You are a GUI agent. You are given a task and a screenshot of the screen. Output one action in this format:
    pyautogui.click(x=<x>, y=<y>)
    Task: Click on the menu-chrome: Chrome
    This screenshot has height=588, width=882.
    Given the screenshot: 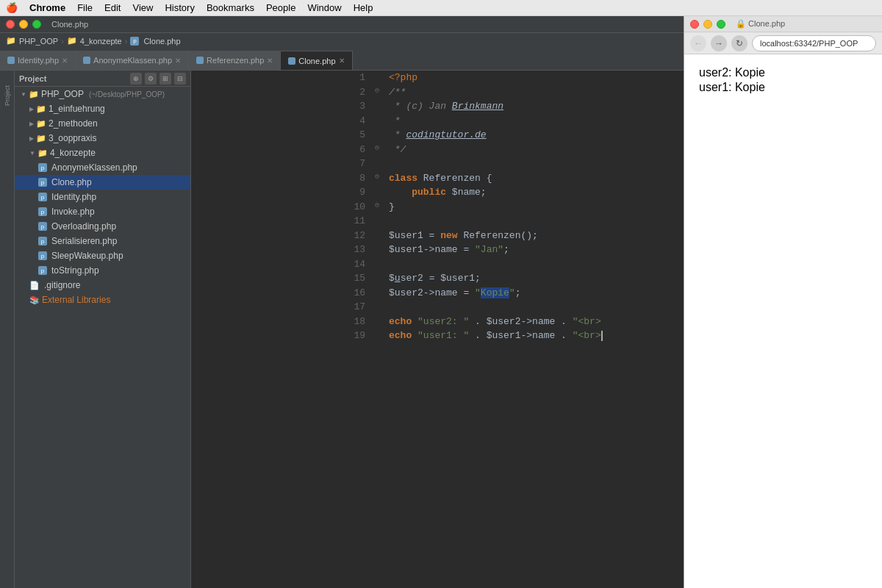 What is the action you would take?
    pyautogui.click(x=47, y=7)
    